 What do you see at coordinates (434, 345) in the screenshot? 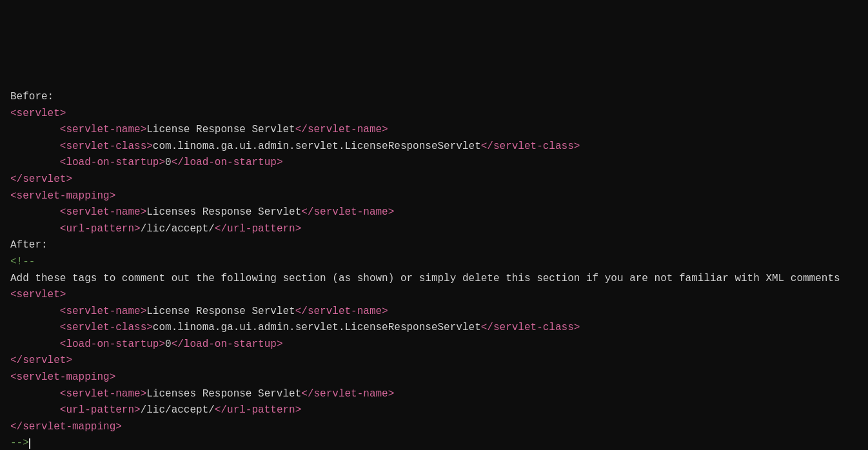
I see `code-line-load-on-startup-2: <load-on-startup>0</load-on-startup>` at bounding box center [434, 345].